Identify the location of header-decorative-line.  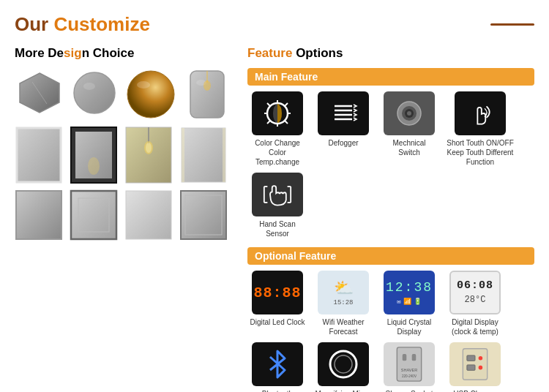
(512, 25).